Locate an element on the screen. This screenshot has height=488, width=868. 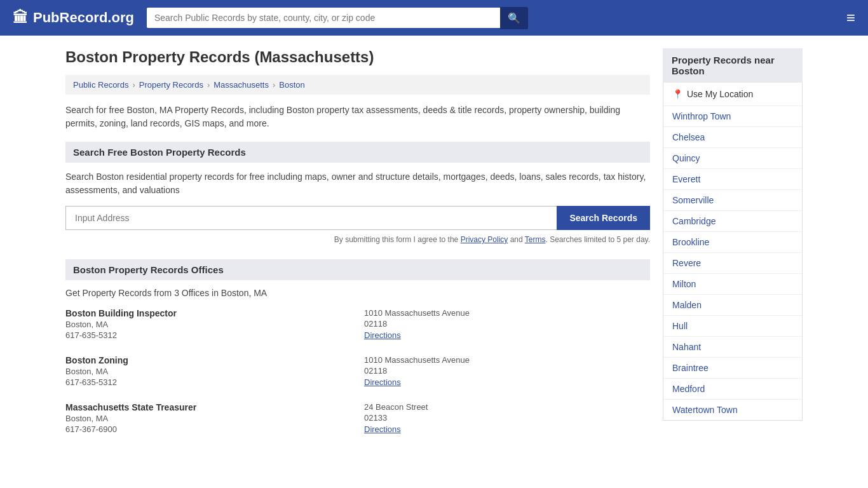
and-text: and is located at coordinates (516, 240).